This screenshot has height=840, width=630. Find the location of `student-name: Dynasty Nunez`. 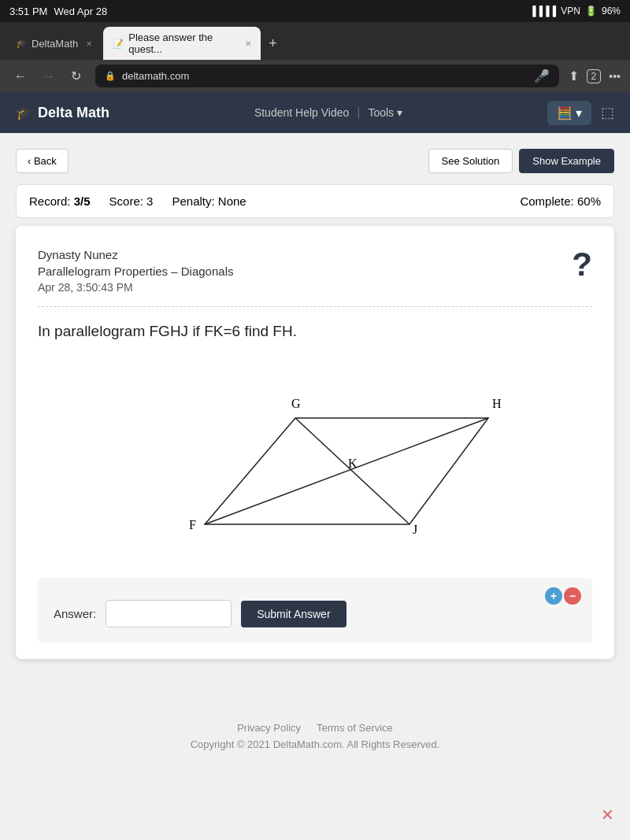

student-name: Dynasty Nunez is located at coordinates (305, 255).